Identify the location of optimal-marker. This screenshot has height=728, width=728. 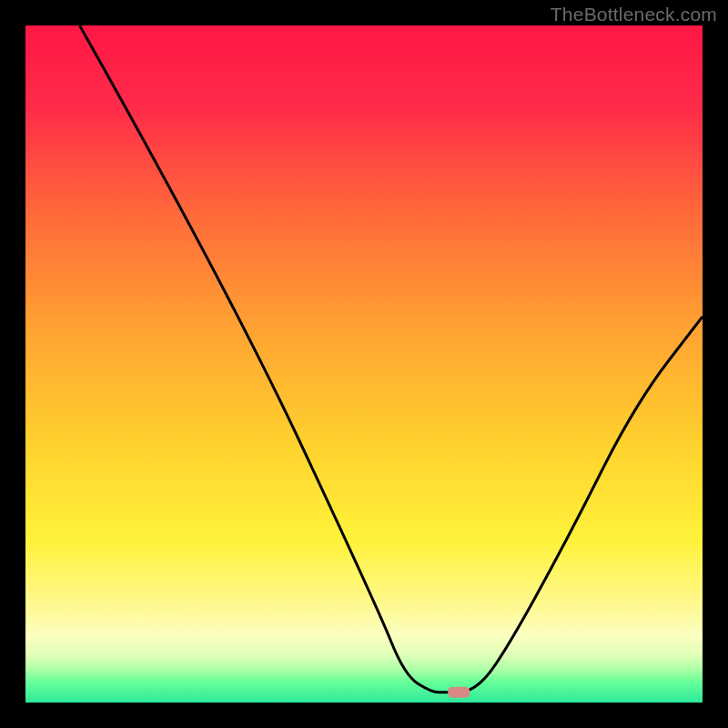
(459, 693).